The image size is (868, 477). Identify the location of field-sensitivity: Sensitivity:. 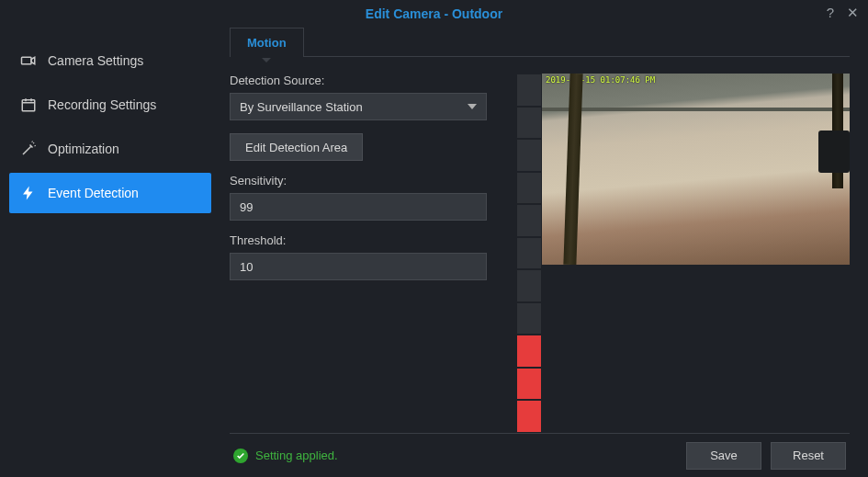
(358, 197).